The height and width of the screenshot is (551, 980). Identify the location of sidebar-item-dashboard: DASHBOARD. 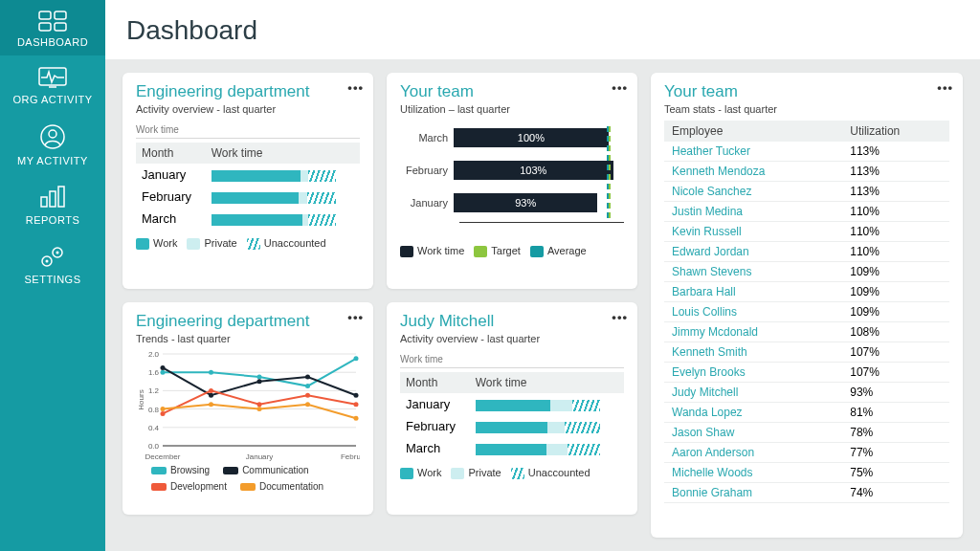
(53, 28).